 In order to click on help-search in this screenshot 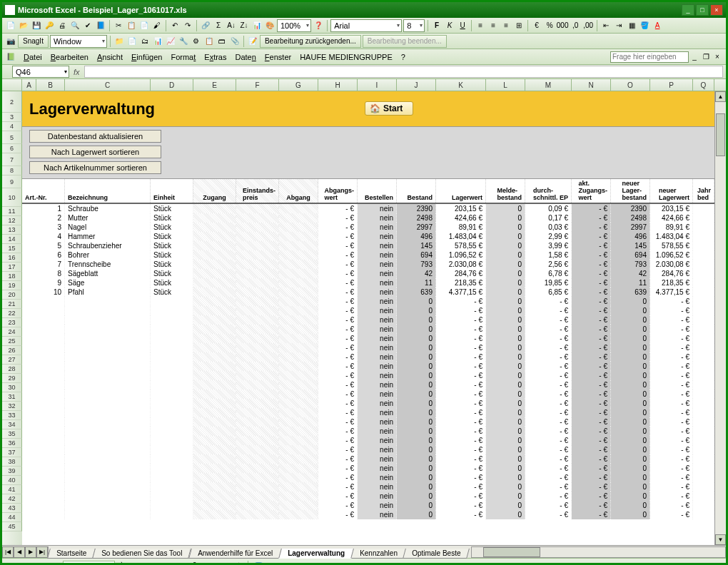, I will do `click(649, 57)`.